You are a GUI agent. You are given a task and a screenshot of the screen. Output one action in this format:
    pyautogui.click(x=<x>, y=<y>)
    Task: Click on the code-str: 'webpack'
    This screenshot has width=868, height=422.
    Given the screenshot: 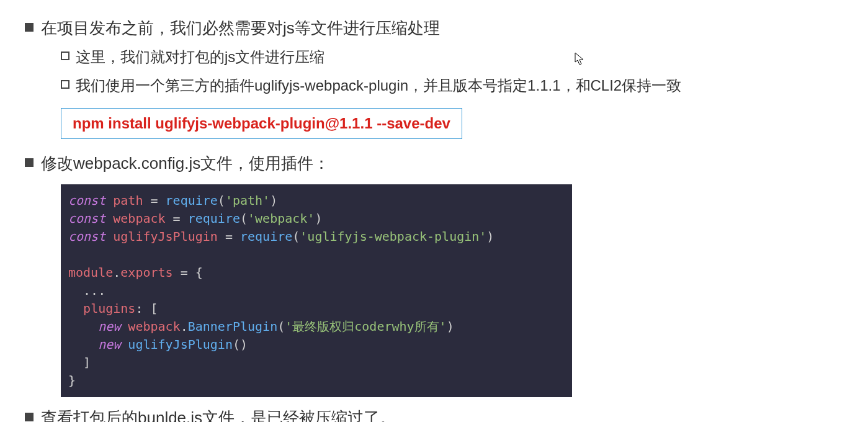 What is the action you would take?
    pyautogui.click(x=281, y=218)
    